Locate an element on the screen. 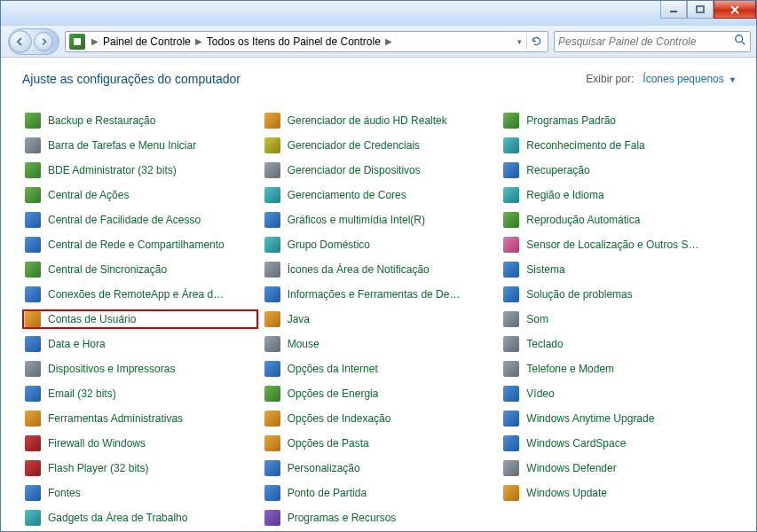 Image resolution: width=757 pixels, height=532 pixels. cpl-item: Windows CardSpace is located at coordinates (619, 443).